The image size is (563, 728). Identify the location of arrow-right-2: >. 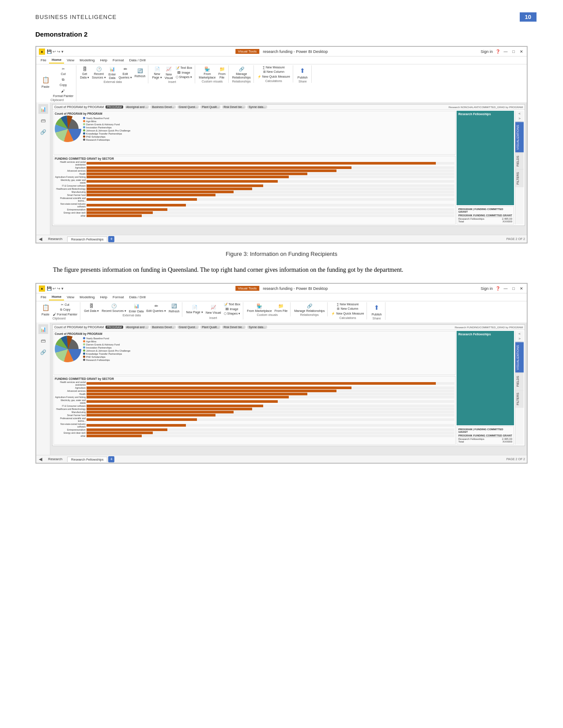
(519, 339).